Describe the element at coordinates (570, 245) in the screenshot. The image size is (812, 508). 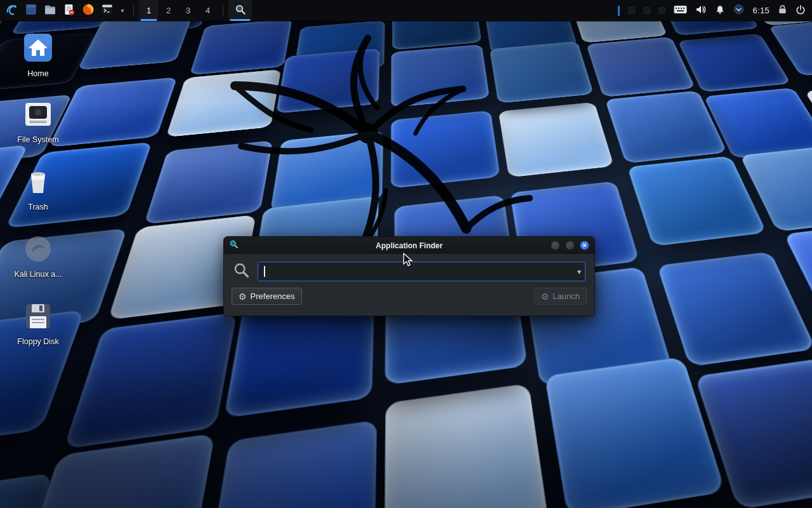
I see `window-buttons: ×` at that location.